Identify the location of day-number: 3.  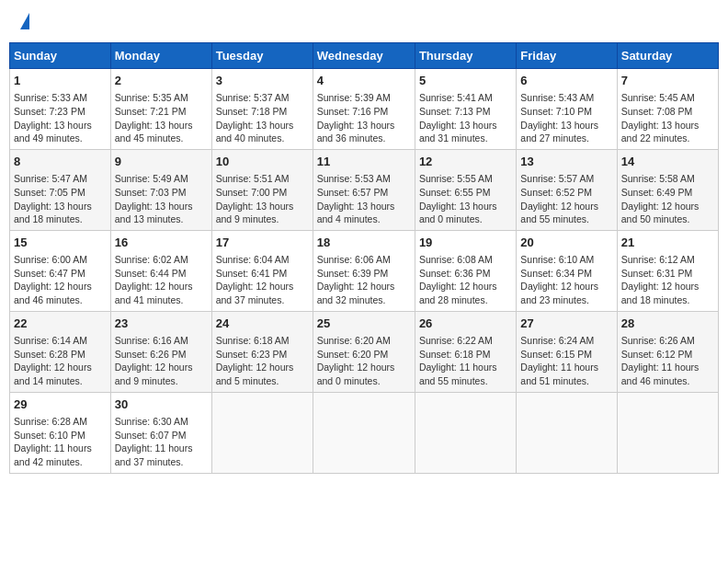
(263, 81).